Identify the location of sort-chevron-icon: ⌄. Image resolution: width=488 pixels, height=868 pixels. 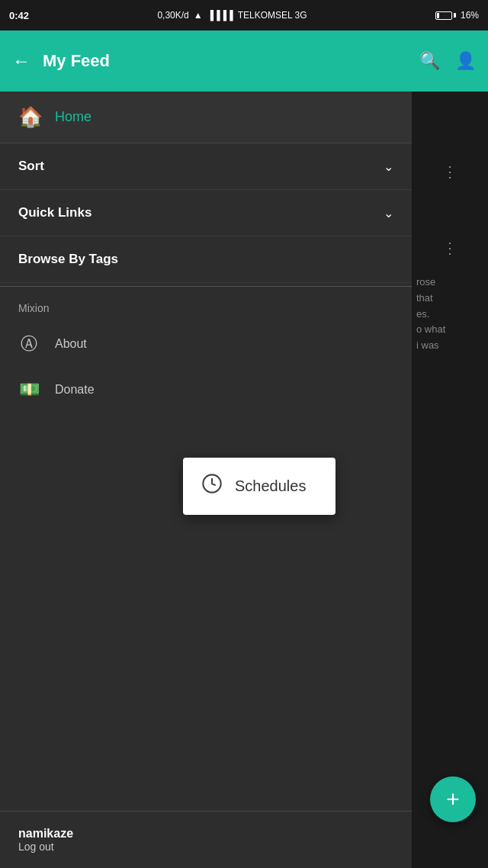
(389, 166).